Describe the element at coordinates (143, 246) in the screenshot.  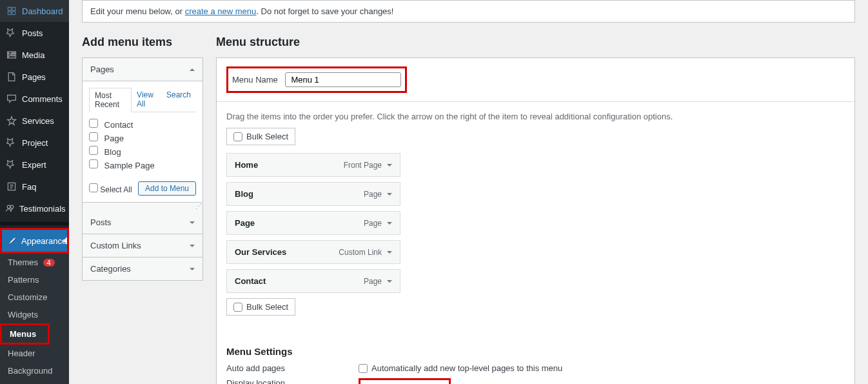
I see `accordion-custom-links: Custom Links` at that location.